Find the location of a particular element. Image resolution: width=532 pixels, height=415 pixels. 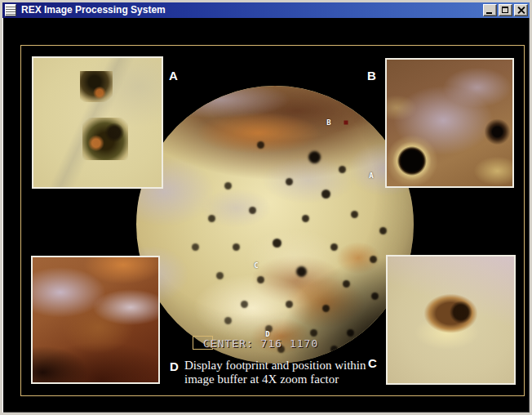

close-icon is located at coordinates (521, 10).